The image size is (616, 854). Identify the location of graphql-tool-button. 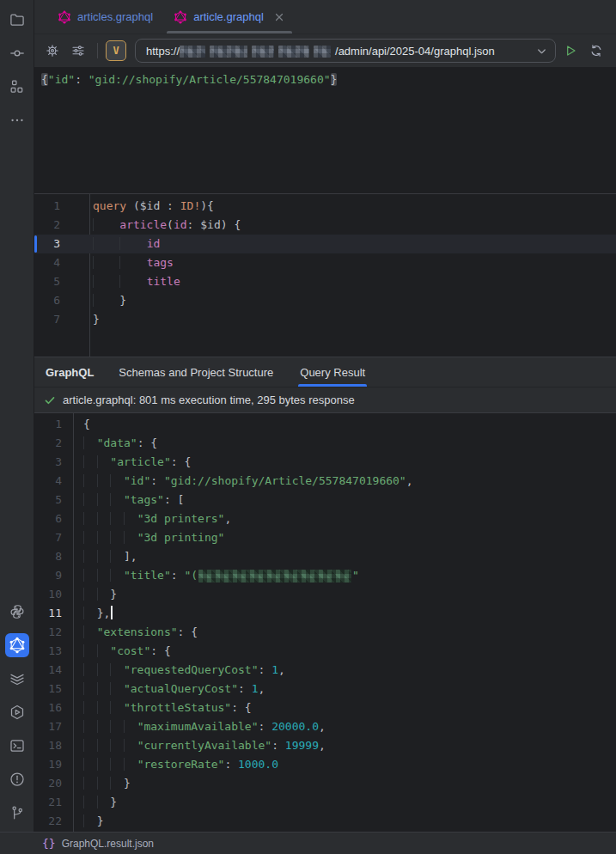
(17, 645).